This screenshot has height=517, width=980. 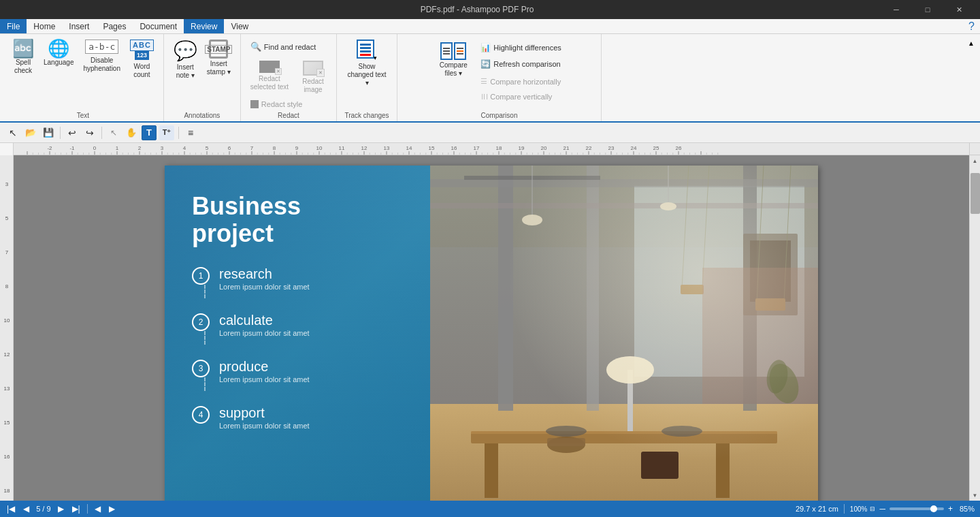 What do you see at coordinates (264, 279) in the screenshot?
I see `step-1-text: research Lorem ipsum dolor sit amet` at bounding box center [264, 279].